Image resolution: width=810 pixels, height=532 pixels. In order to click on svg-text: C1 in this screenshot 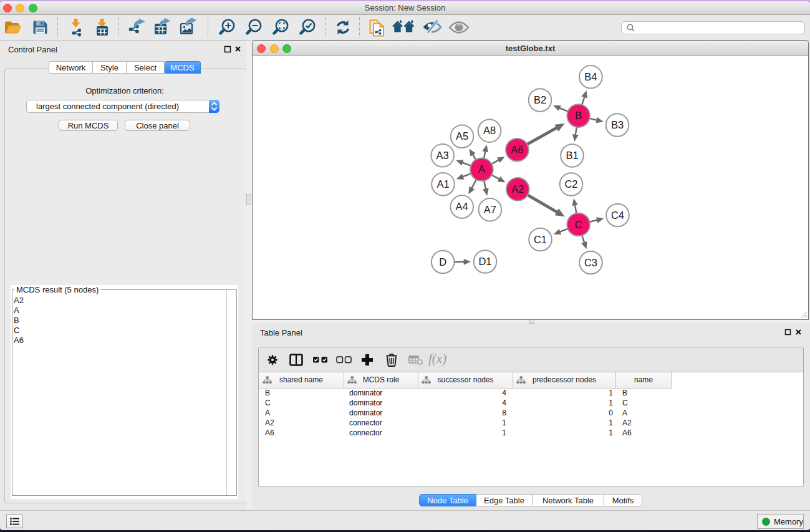, I will do `click(540, 239)`.